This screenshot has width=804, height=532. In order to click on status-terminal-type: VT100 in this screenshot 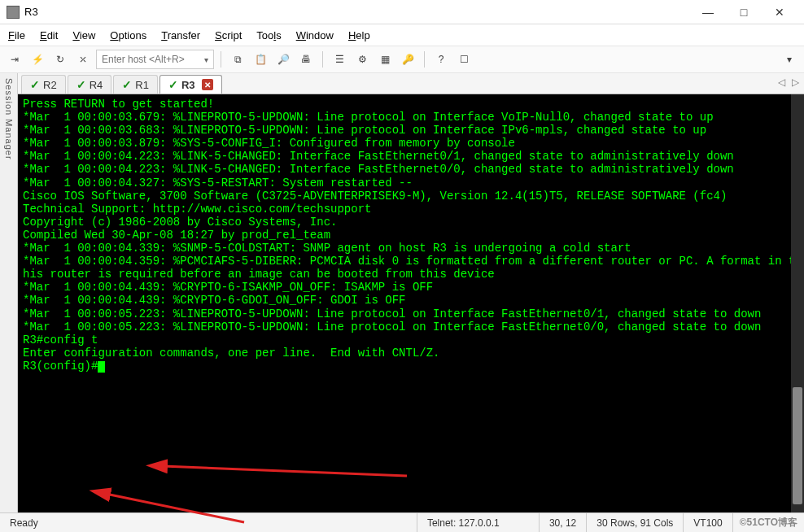, I will do `click(708, 522)`.